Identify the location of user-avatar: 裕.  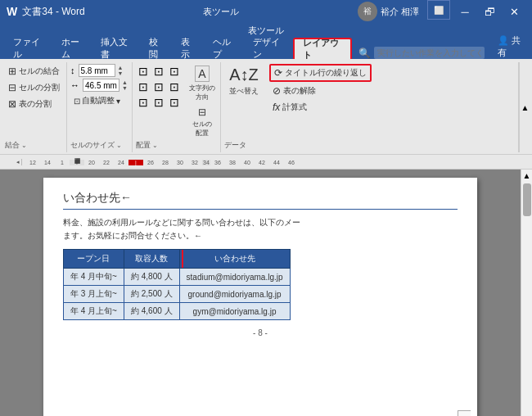
(367, 11).